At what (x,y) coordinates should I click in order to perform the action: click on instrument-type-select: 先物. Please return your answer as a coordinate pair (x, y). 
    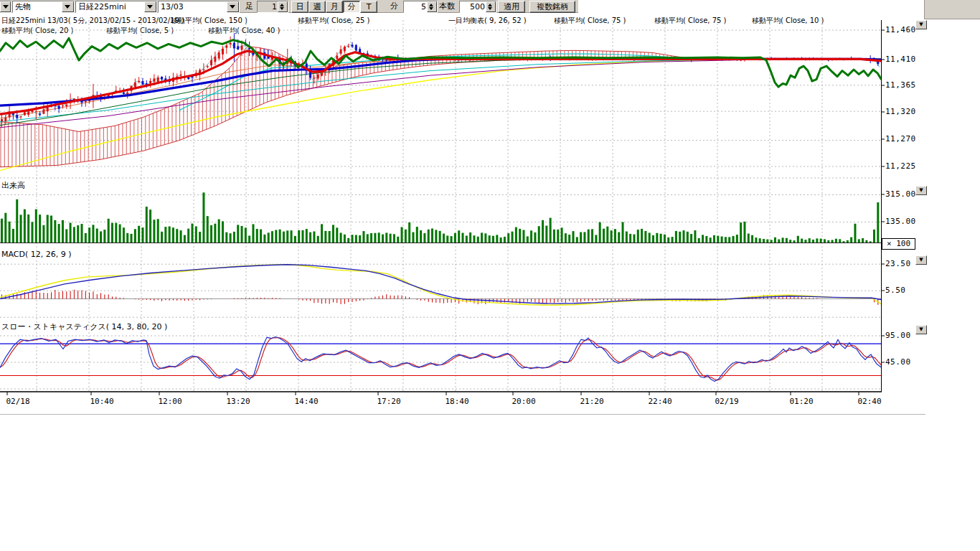
    Looking at the image, I should click on (43, 7).